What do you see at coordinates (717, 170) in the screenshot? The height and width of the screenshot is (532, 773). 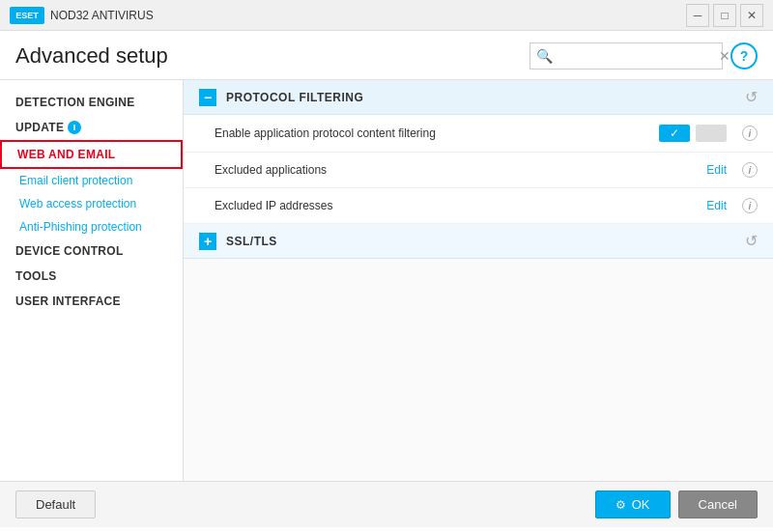 I see `excluded-applications-edit-link: Edit` at bounding box center [717, 170].